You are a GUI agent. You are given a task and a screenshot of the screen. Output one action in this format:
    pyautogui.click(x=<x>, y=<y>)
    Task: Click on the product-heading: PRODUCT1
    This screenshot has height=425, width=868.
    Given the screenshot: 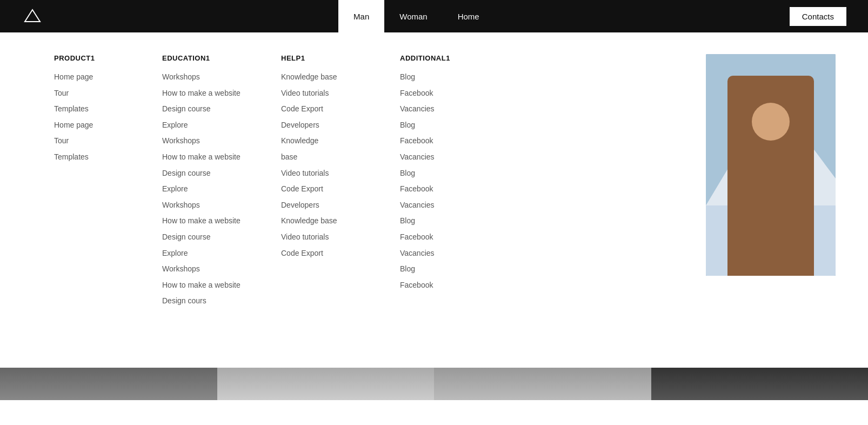 What is the action you would take?
    pyautogui.click(x=100, y=58)
    